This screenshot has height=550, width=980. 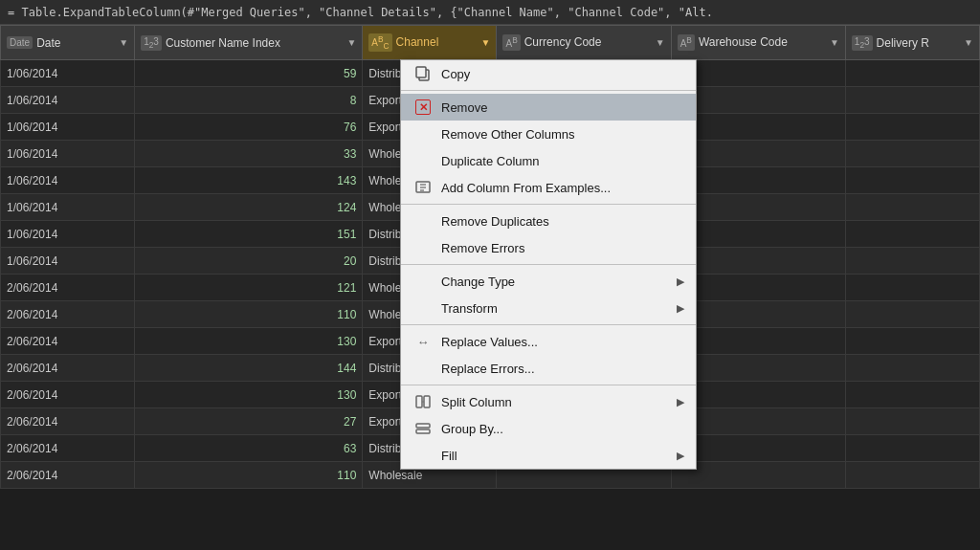 What do you see at coordinates (548, 402) in the screenshot?
I see `menu-item-split-column: Split Column▶` at bounding box center [548, 402].